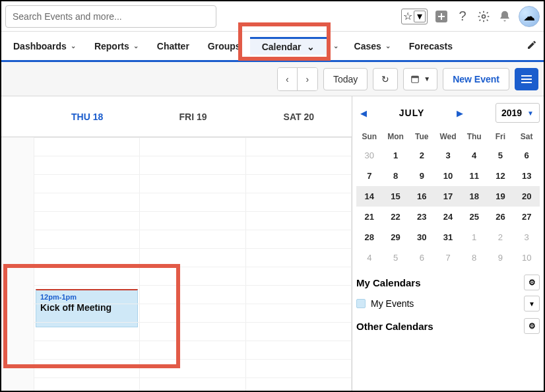 This screenshot has width=545, height=392. Describe the element at coordinates (412, 113) in the screenshot. I see `mini-month-label: JULY` at that location.